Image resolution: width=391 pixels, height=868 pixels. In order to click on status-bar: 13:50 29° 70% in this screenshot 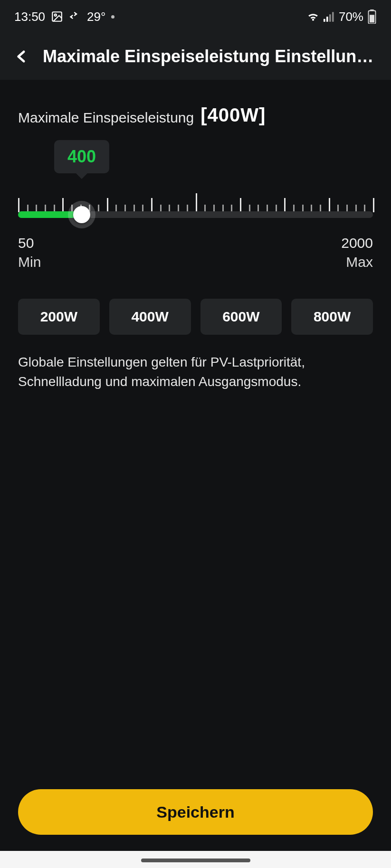, I will do `click(196, 17)`.